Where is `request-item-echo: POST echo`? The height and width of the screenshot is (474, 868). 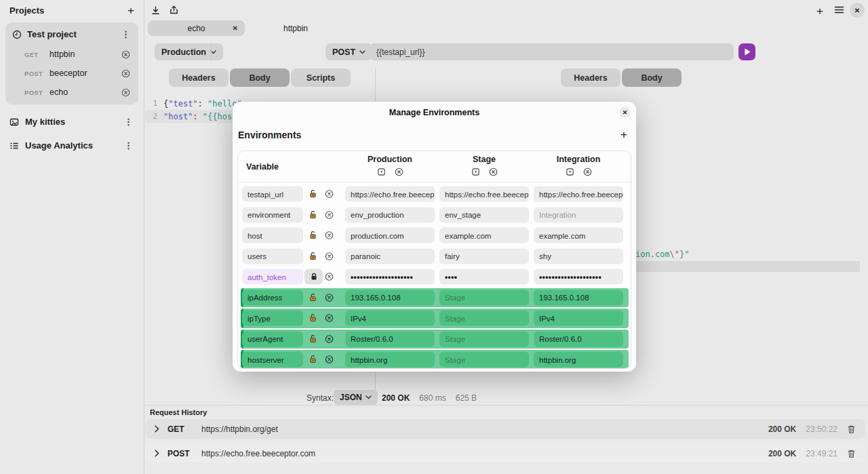 request-item-echo: POST echo is located at coordinates (72, 92).